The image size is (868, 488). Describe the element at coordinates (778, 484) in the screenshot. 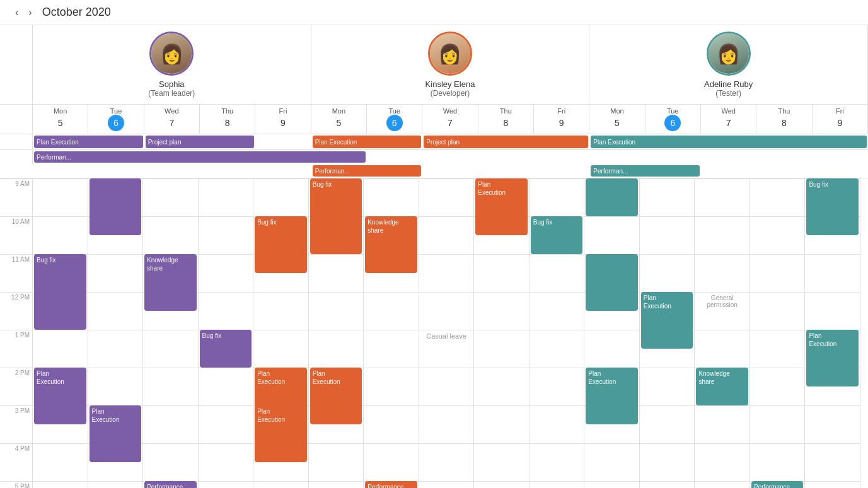

I see `event-23: Performance check` at that location.